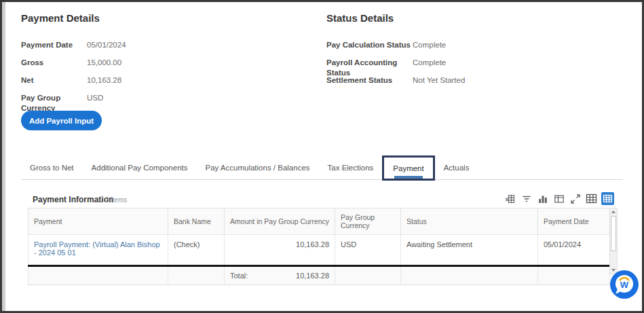 The width and height of the screenshot is (644, 313). What do you see at coordinates (624, 284) in the screenshot?
I see `workday-logo-icon: W` at bounding box center [624, 284].